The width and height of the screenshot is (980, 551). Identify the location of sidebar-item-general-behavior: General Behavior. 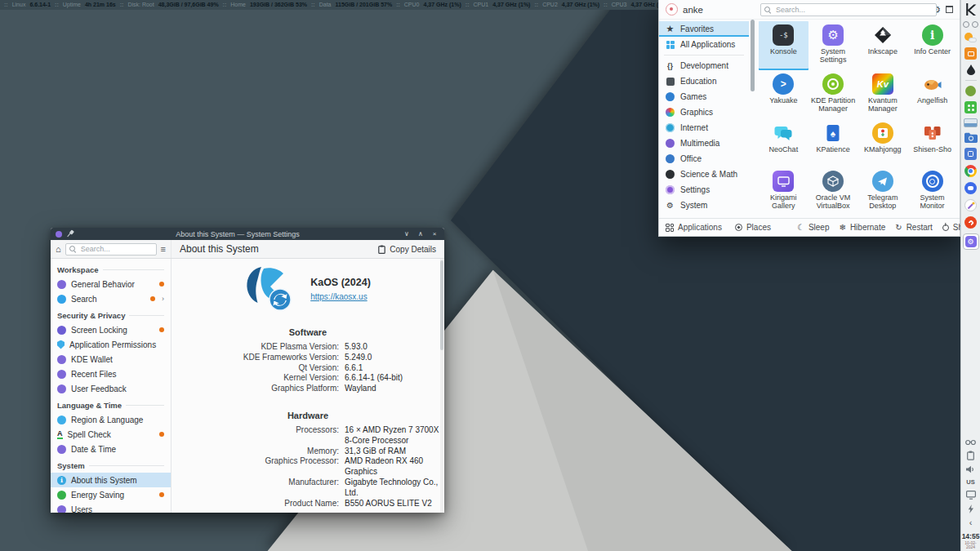
(111, 284).